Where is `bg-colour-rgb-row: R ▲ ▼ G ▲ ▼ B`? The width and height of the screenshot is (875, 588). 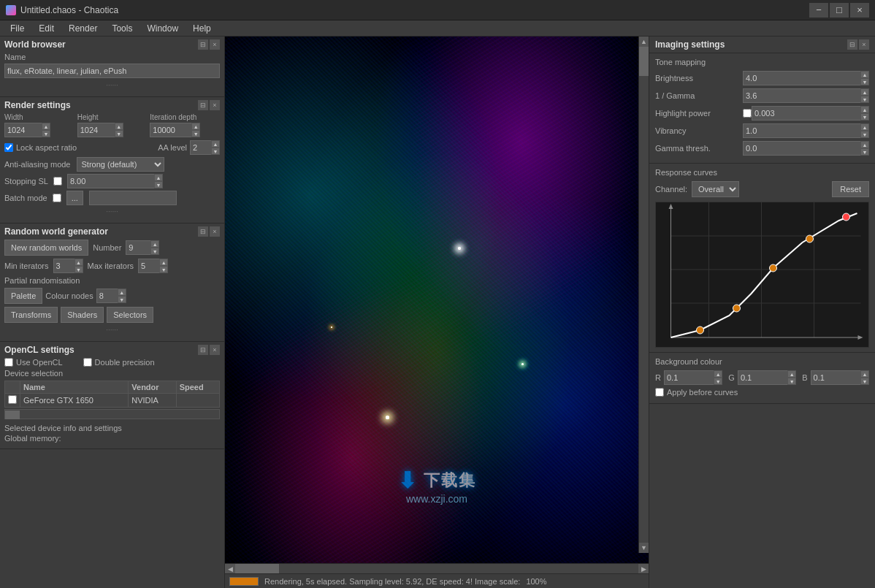
bg-colour-rgb-row: R ▲ ▼ G ▲ ▼ B is located at coordinates (763, 378).